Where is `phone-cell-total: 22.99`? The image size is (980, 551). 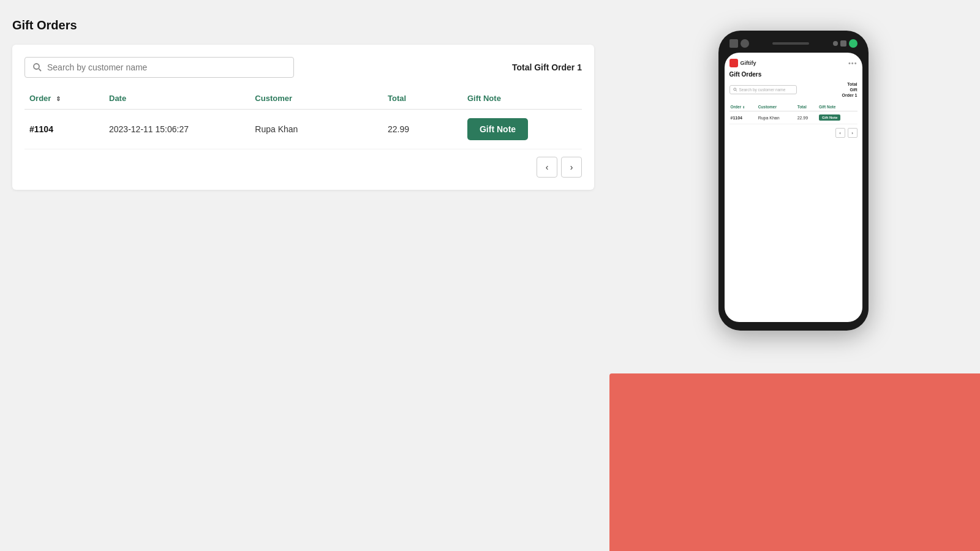
phone-cell-total: 22.99 is located at coordinates (807, 118).